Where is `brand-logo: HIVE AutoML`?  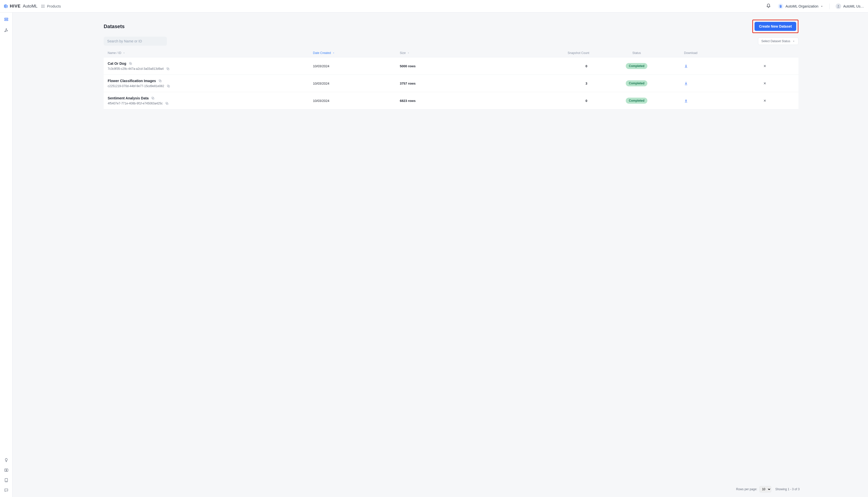
brand-logo: HIVE AutoML is located at coordinates (20, 6).